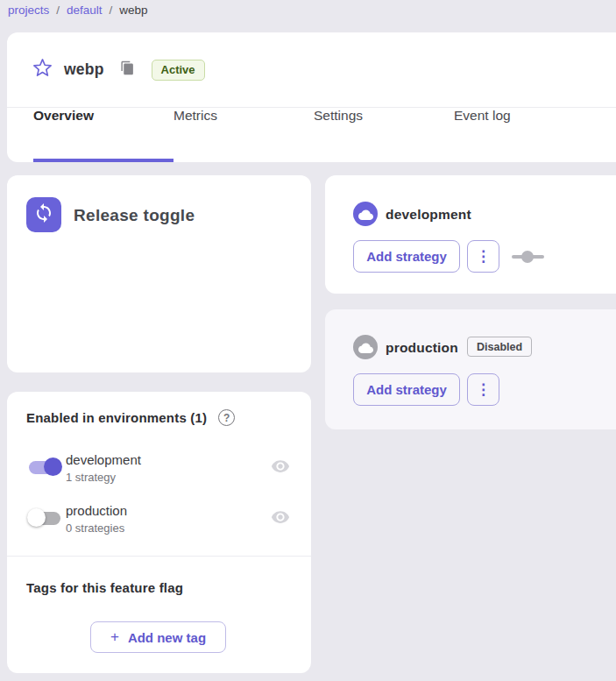 Image resolution: width=616 pixels, height=681 pixels. Describe the element at coordinates (159, 469) in the screenshot. I see `environment-row-development: development 1 strategy` at that location.